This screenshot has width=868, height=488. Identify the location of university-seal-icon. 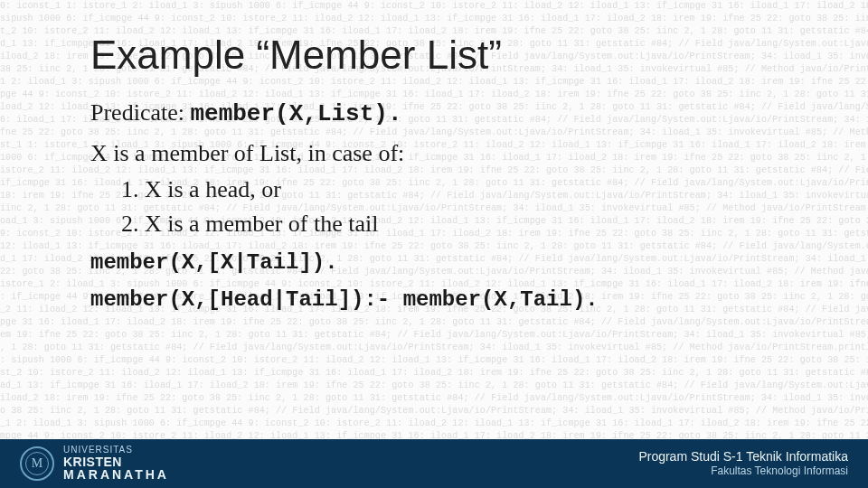
(37, 464).